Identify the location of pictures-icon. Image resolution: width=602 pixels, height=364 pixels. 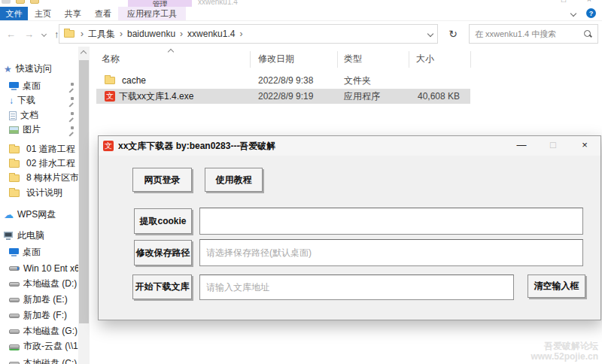
(14, 130).